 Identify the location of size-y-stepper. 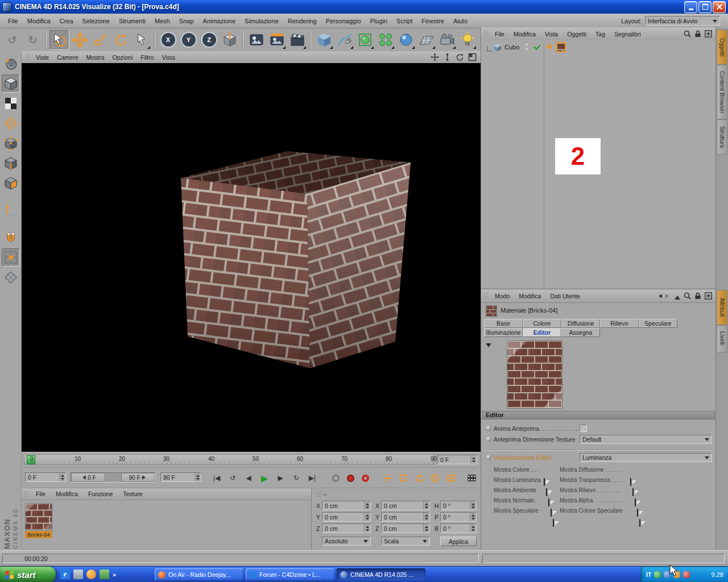
(427, 517).